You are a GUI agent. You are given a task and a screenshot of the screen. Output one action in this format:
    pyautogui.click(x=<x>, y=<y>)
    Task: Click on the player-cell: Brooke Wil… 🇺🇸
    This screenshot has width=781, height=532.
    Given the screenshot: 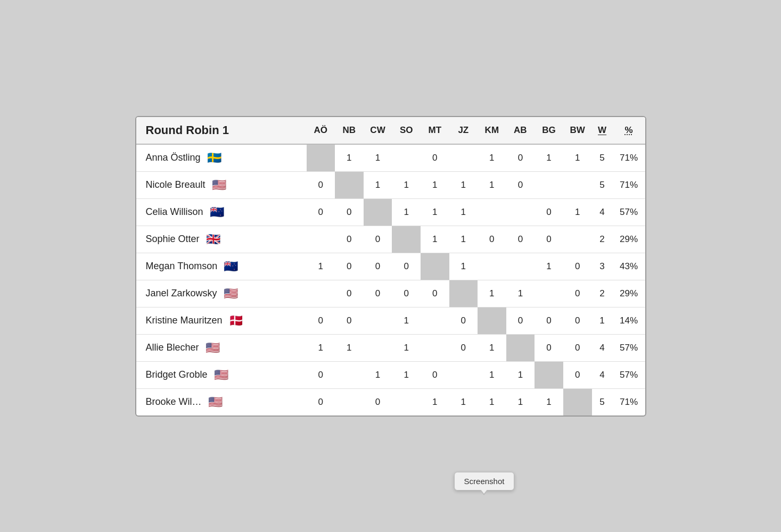 What is the action you would take?
    pyautogui.click(x=221, y=402)
    